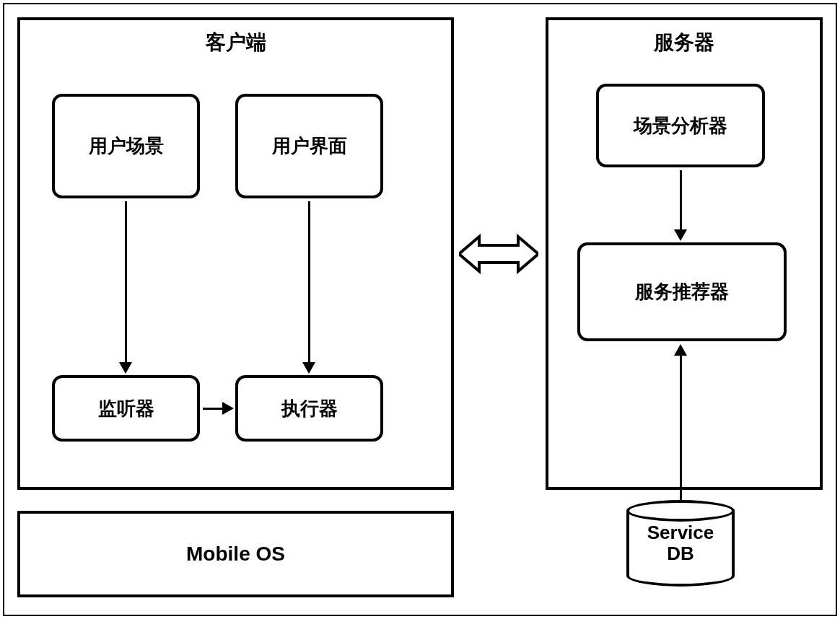 This screenshot has width=840, height=619. What do you see at coordinates (681, 126) in the screenshot?
I see `scene-analyzer-label: 场景分析器` at bounding box center [681, 126].